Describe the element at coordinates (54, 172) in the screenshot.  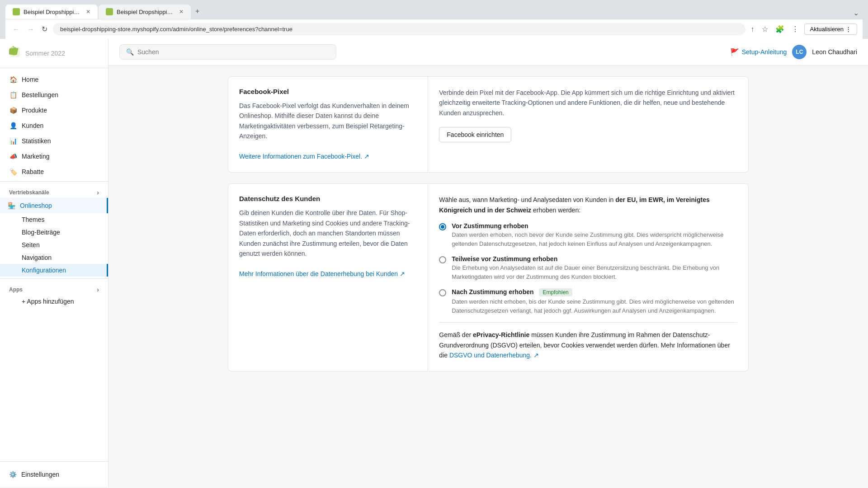
I see `sidebar-item-rabatte: 🏷️ Rabatte` at that location.